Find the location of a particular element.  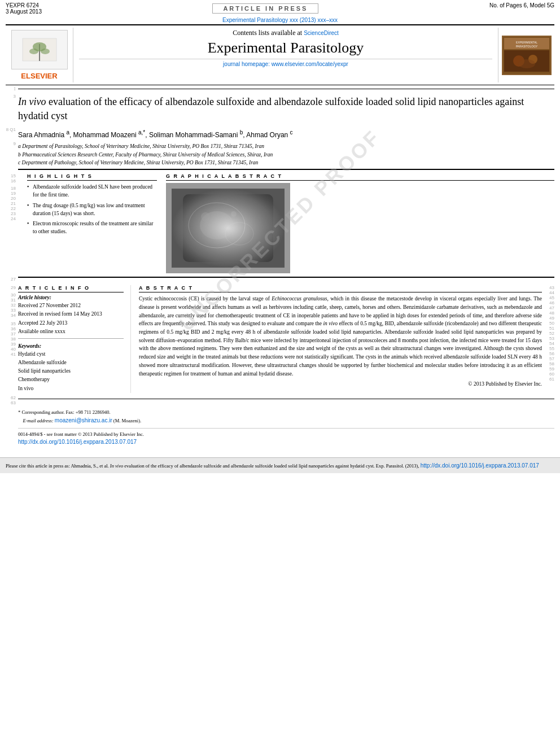

keywords-title: Keywords: is located at coordinates (71, 346).